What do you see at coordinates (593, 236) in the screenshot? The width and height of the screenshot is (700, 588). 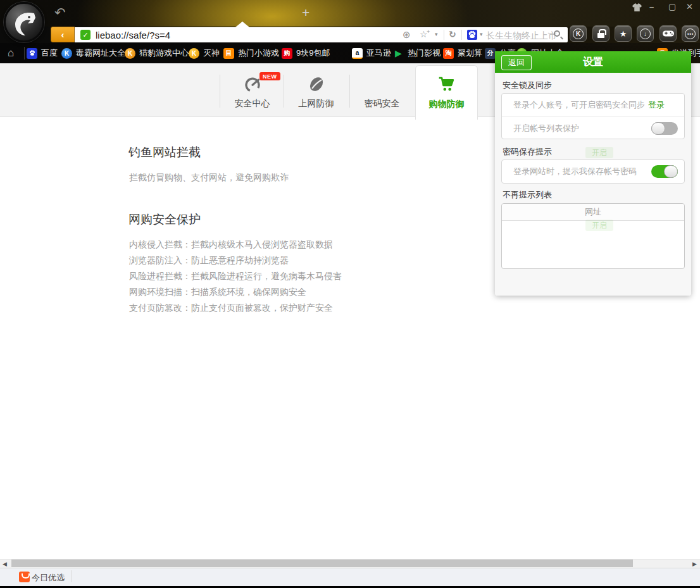 I see `noprompt-url-table: 网址` at bounding box center [593, 236].